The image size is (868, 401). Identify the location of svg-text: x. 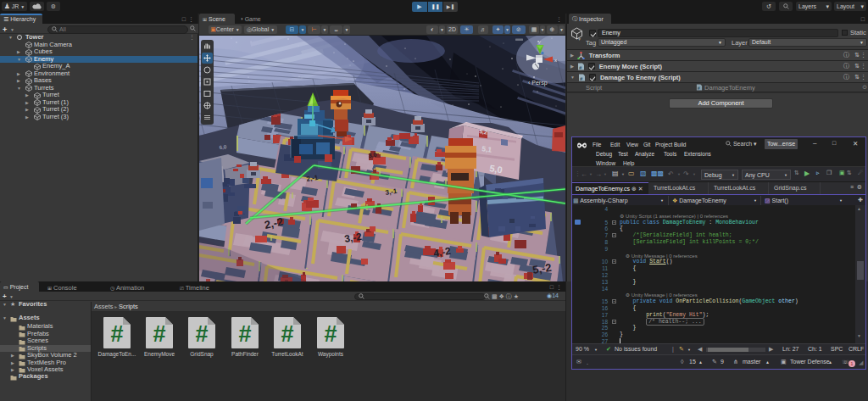
(556, 60).